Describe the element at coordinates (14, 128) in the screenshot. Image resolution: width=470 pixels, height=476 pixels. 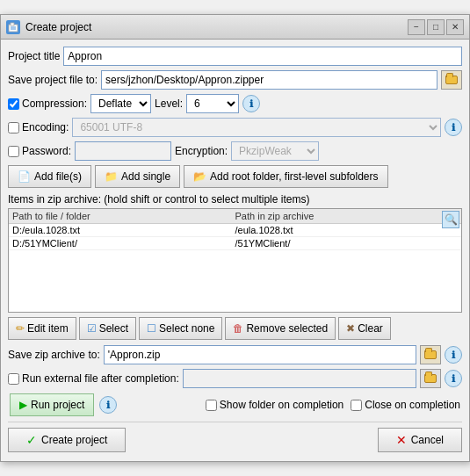
I see `encoding-checkbox` at that location.